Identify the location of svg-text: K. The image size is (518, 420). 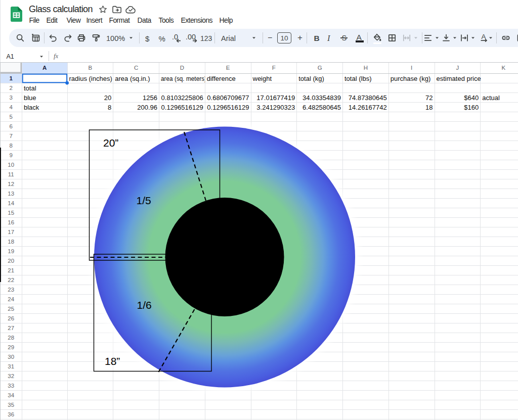
(504, 68).